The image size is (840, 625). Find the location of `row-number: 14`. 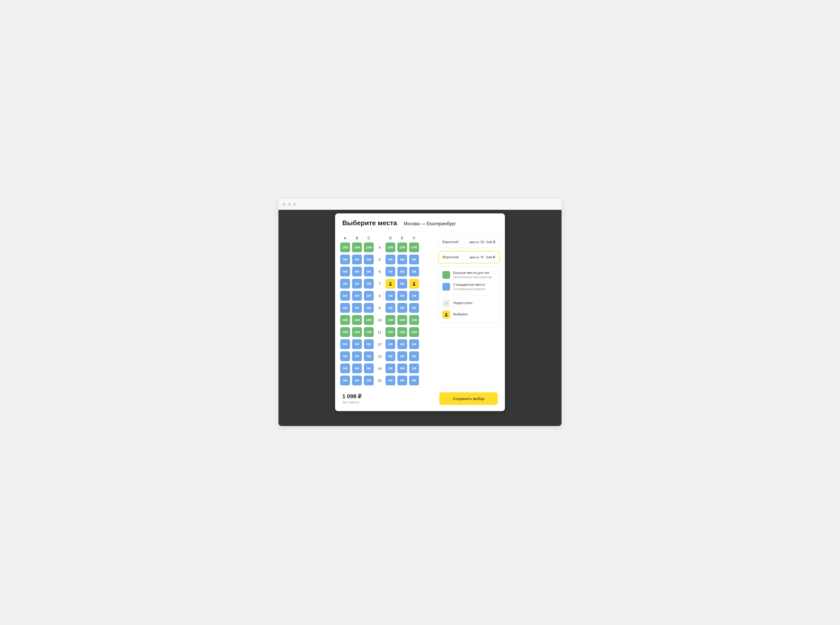

row-number: 14 is located at coordinates (380, 368).